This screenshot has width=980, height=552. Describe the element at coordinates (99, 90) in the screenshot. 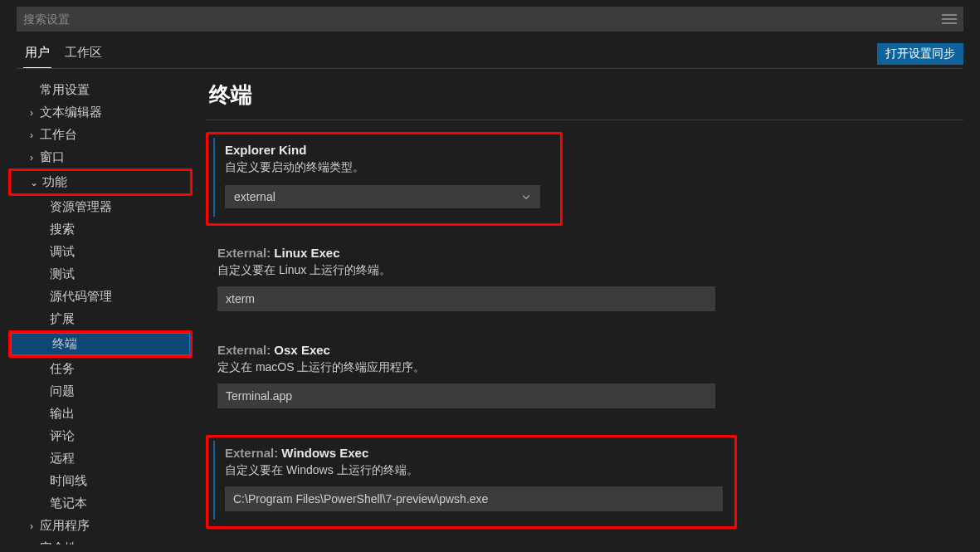

I see `sidebar-item-common: 常用设置` at that location.